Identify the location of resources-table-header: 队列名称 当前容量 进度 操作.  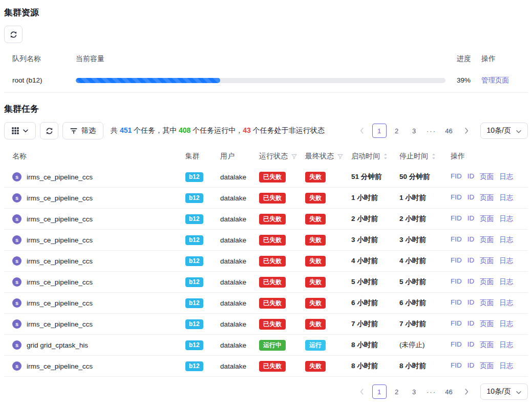
(266, 59).